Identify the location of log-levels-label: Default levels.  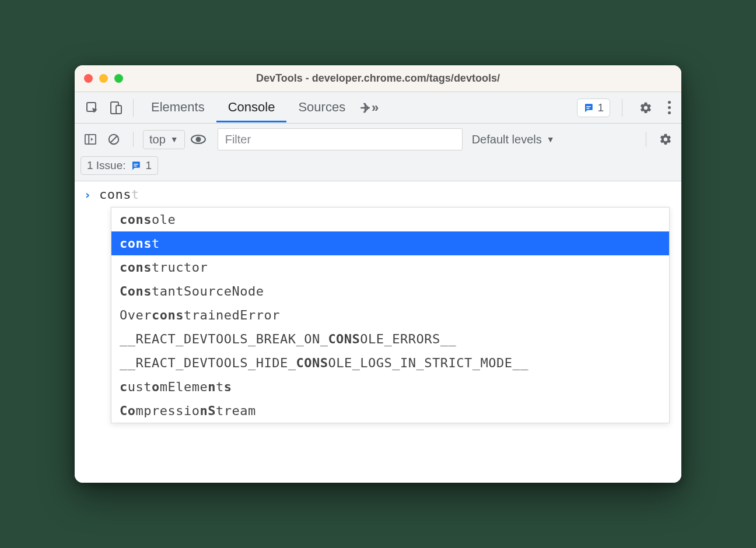
(507, 140).